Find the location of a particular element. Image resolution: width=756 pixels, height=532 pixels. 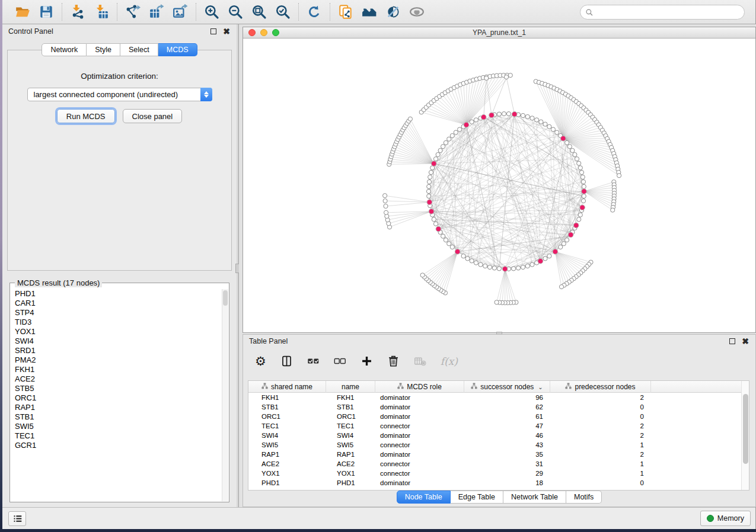

add-column-button is located at coordinates (366, 361).